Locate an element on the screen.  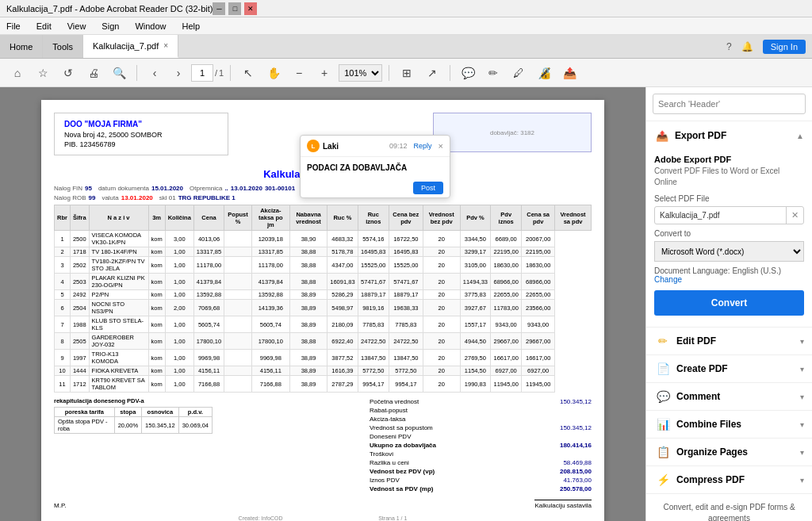
rp-action-organize-pages: 📋 Organize Pages ▾ is located at coordinates (730, 452).